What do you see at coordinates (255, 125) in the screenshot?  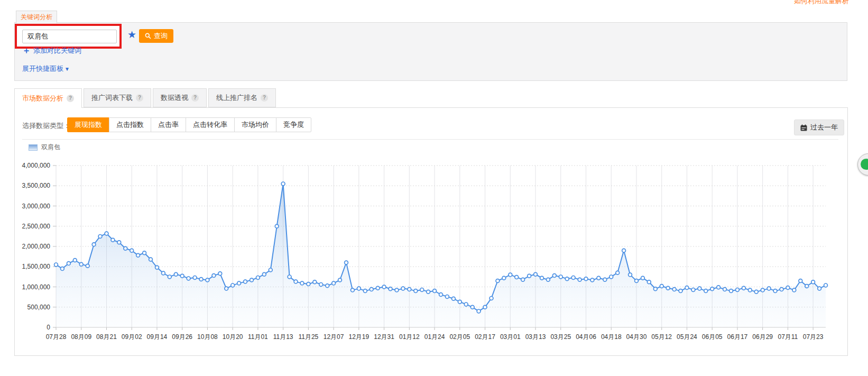 I see `data-type-market-avg-price: 市场均价` at bounding box center [255, 125].